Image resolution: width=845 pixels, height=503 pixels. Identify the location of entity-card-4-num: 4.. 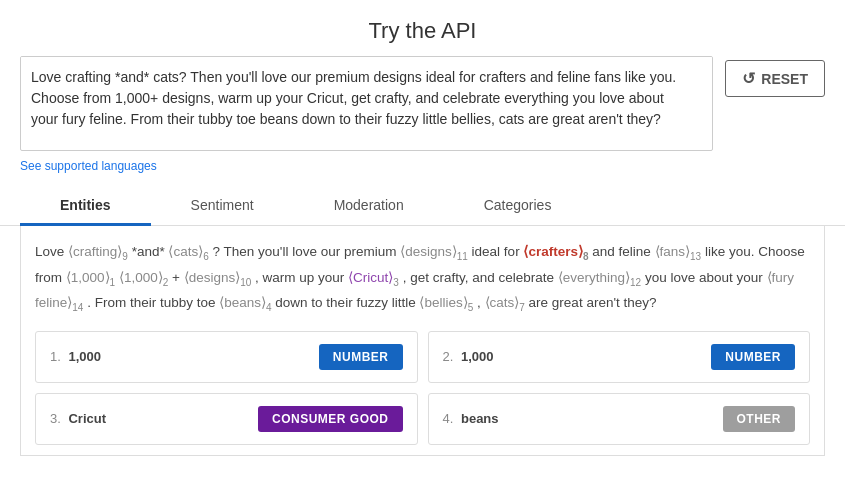
(448, 418).